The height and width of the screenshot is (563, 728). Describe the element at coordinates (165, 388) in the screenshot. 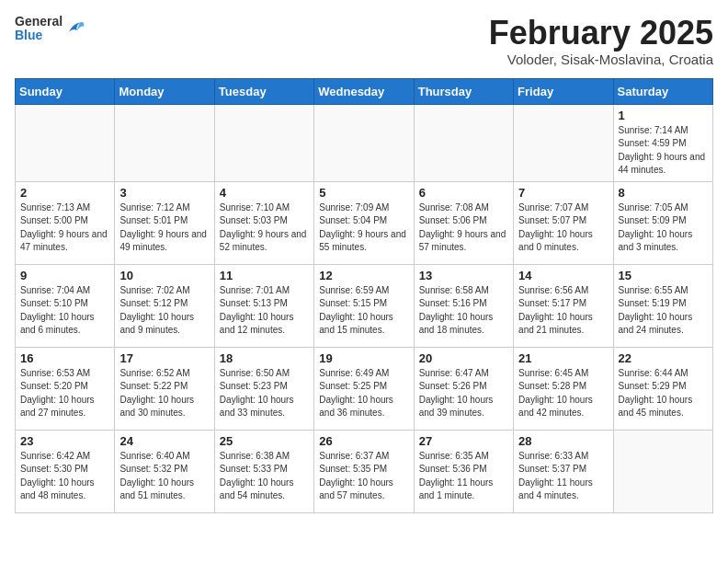

I see `calendar-cell: 17Sunrise: 6:52 AM Sunset: 5:22 PM Dayli…` at that location.